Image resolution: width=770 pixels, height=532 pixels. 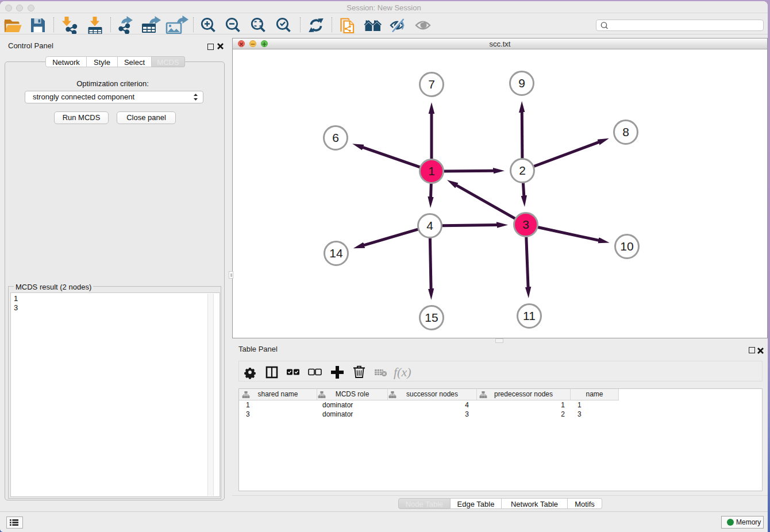 I want to click on svg-text: 1, so click(x=432, y=171).